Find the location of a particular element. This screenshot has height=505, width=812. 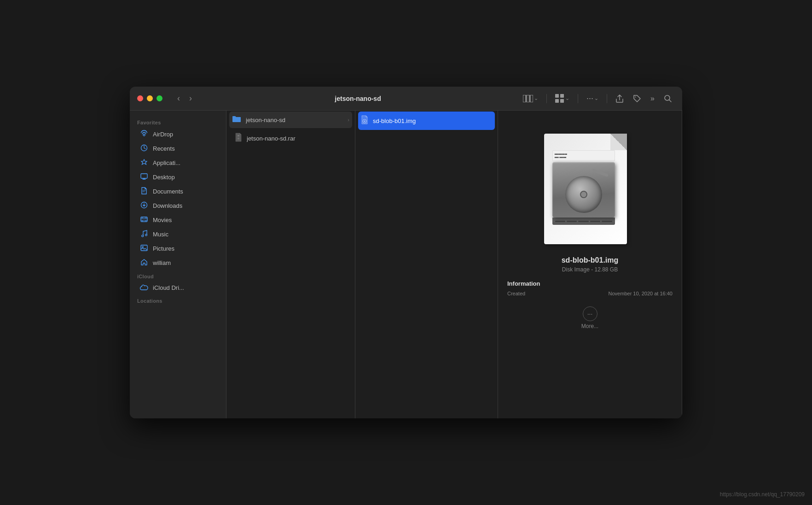

columns-icon is located at coordinates (528, 99).